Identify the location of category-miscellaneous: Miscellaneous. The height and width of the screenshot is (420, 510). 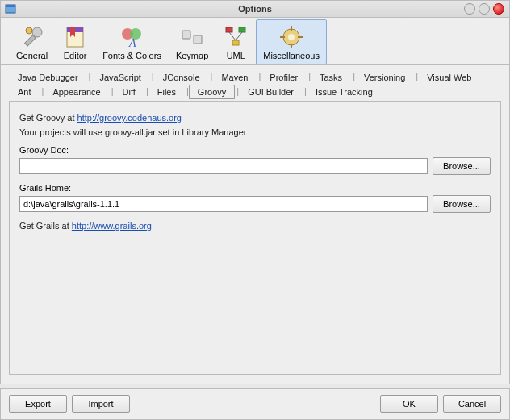
(291, 42).